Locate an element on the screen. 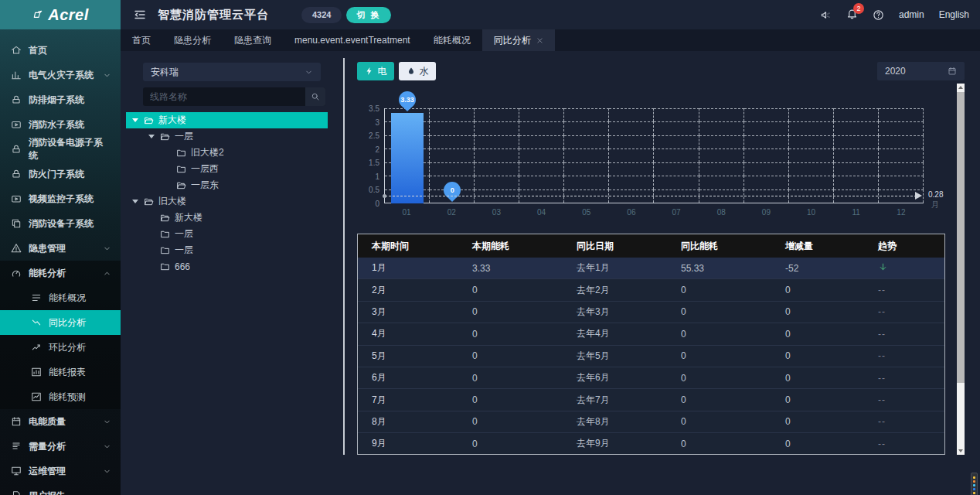  tree-node: 旧大楼 is located at coordinates (227, 201).